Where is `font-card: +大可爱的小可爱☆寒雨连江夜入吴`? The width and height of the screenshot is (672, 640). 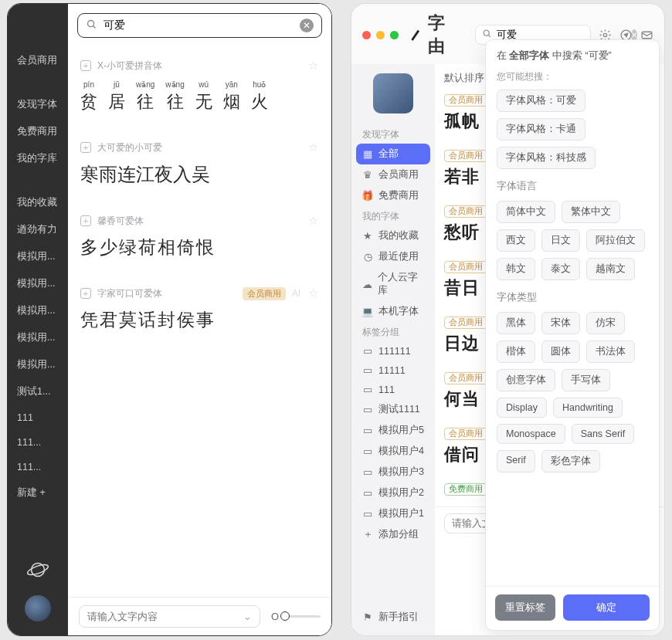 font-card: +大可爱的小可爱☆寒雨连江夜入吴 is located at coordinates (199, 165).